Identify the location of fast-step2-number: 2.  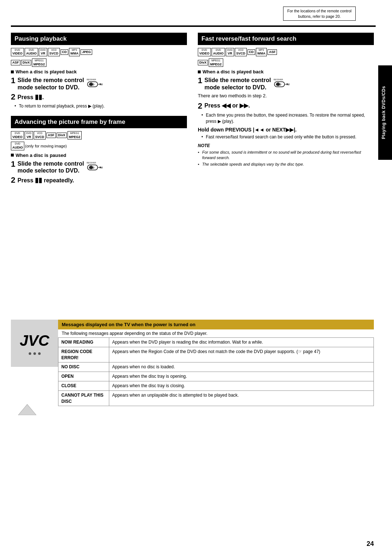
(200, 106).